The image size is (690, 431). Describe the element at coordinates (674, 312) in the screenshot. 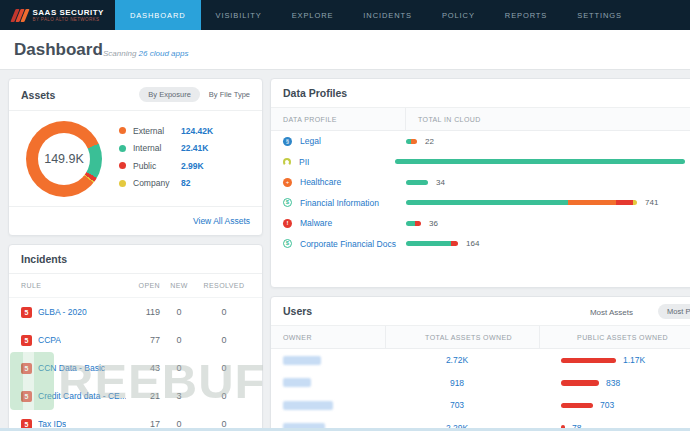

I see `most-public-assets-toggle: Most Public Assets` at that location.